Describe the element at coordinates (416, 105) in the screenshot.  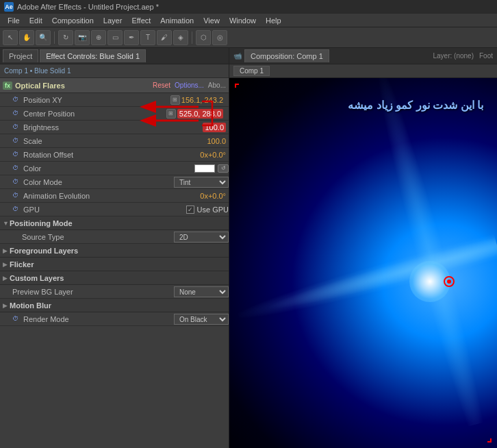
I see `annotation-text: با این شدت نور کمو زیاد میشه` at that location.